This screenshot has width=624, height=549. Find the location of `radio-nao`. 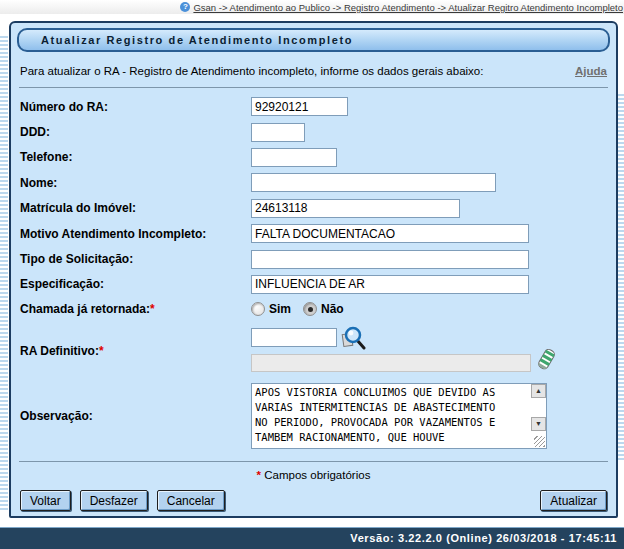

radio-nao is located at coordinates (310, 309).